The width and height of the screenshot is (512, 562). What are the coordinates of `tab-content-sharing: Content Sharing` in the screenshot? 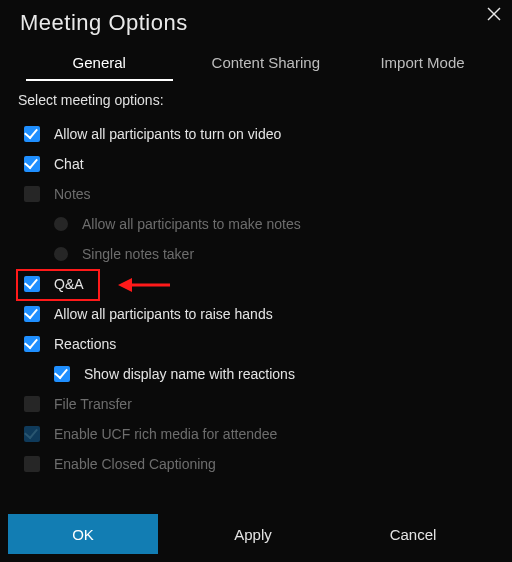 It's located at (266, 70).